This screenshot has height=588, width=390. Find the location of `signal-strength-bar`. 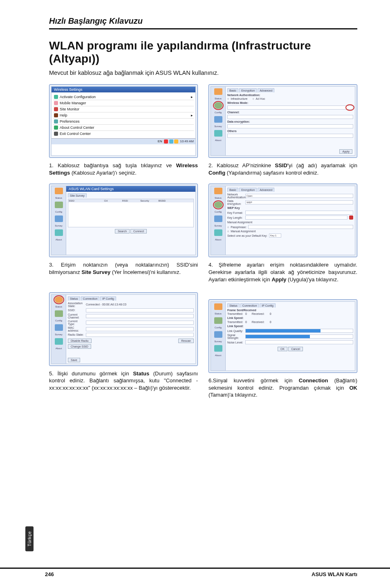

signal-strength-bar is located at coordinates (299, 337).